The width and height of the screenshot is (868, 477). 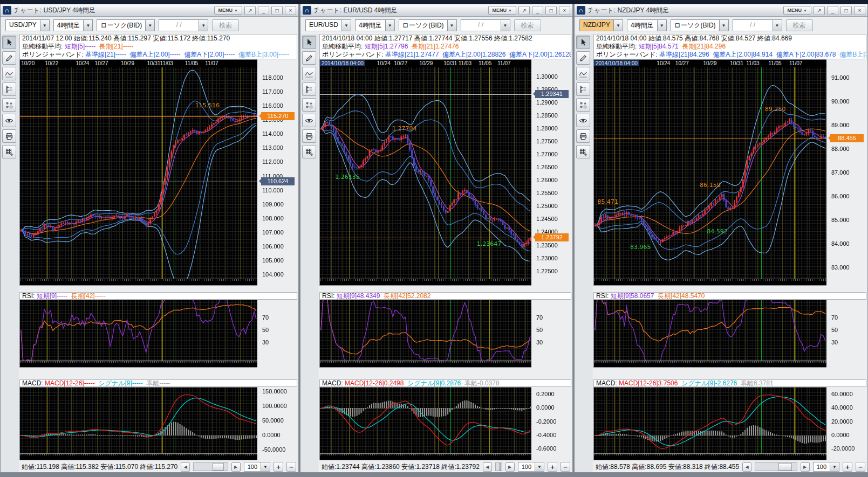 What do you see at coordinates (167, 64) in the screenshot?
I see `xaxis-label: 11/03` at bounding box center [167, 64].